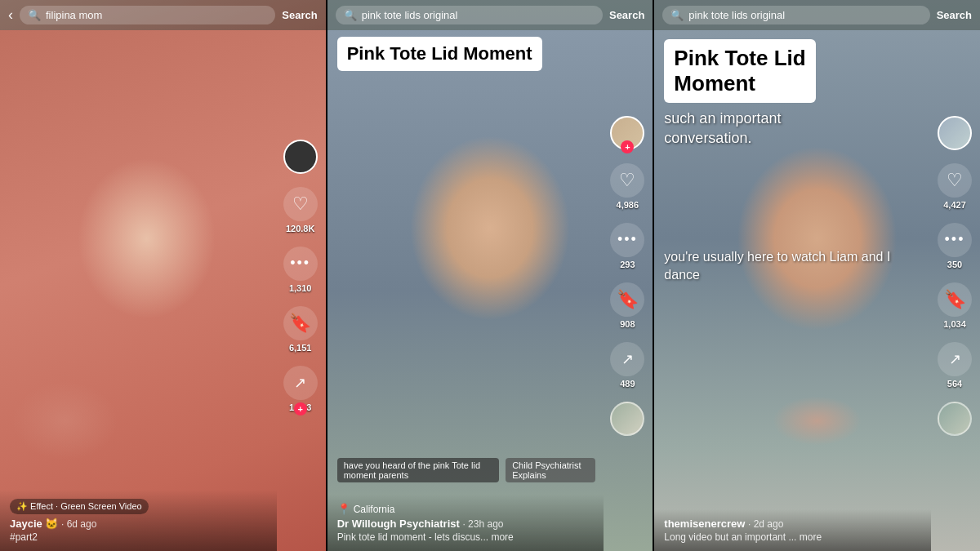 Image resolution: width=980 pixels, height=551 pixels. I want to click on heart-count-2: 4,986, so click(628, 205).